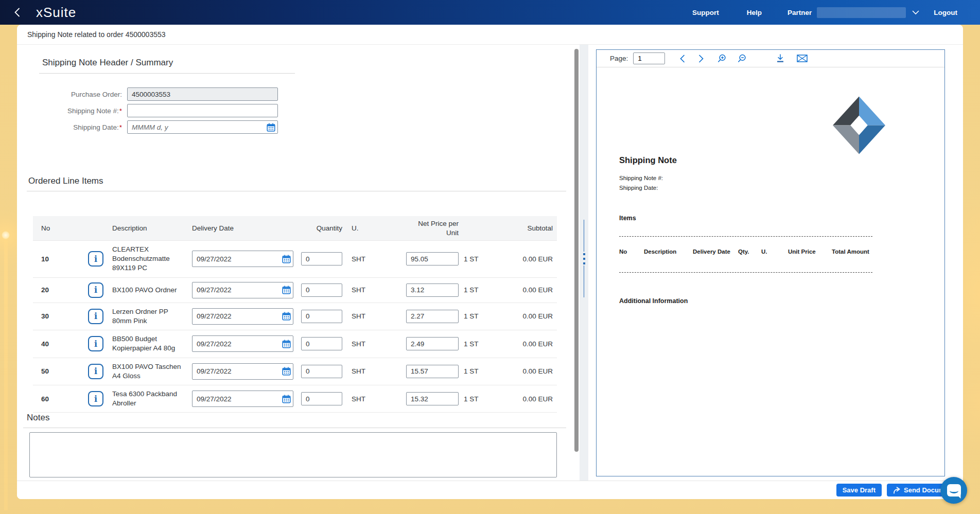 Image resolution: width=980 pixels, height=514 pixels. What do you see at coordinates (576, 250) in the screenshot?
I see `scrollbar-thumb` at bounding box center [576, 250].